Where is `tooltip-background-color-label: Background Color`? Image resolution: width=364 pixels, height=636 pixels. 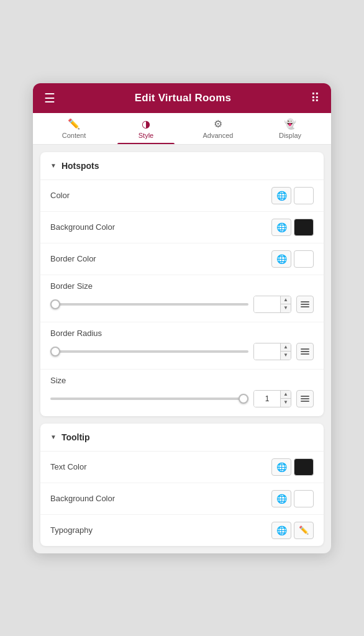
tooltip-background-color-label: Background Color is located at coordinates (83, 498).